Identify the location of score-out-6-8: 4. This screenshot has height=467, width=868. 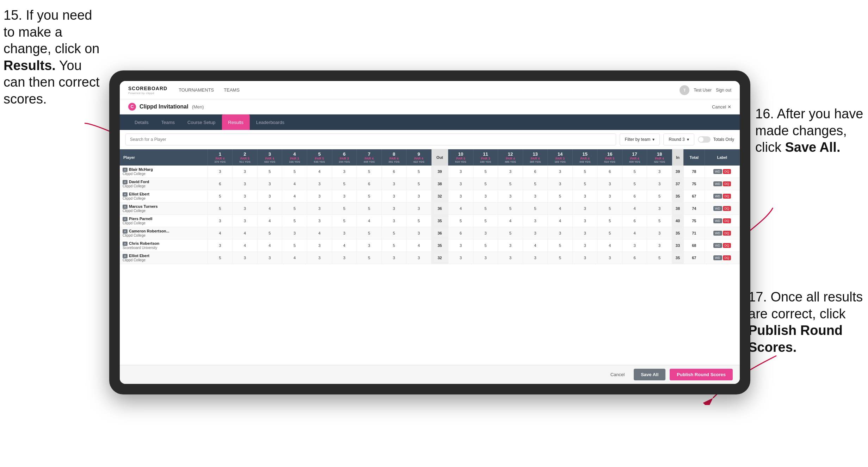
(419, 246).